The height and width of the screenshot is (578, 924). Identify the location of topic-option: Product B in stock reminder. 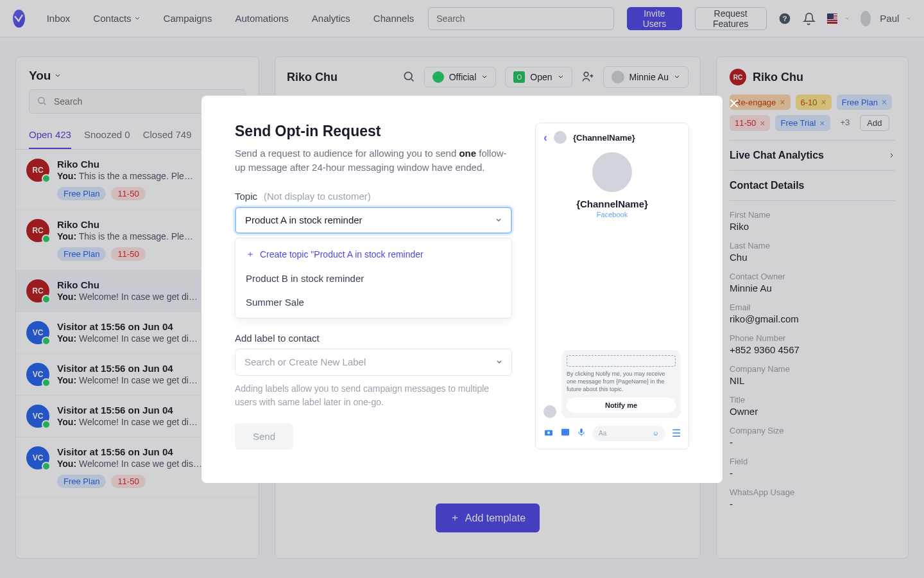
(373, 279).